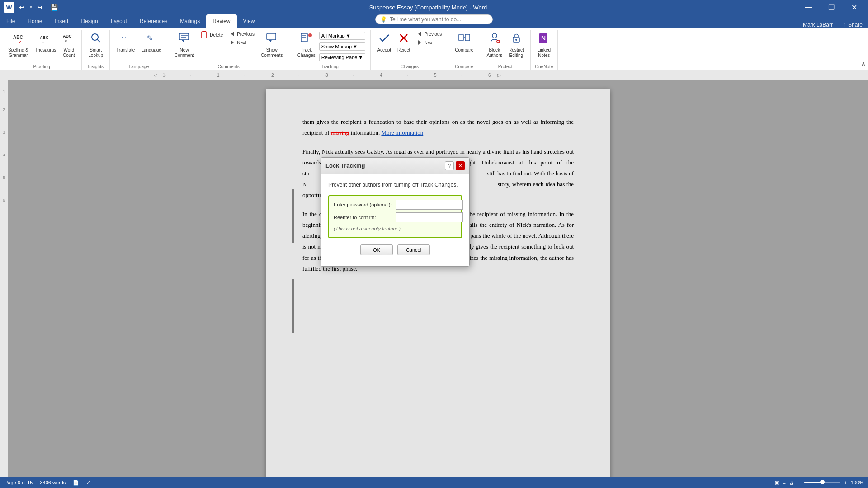 The width and height of the screenshot is (868, 488). I want to click on accept-button: Accept, so click(384, 42).